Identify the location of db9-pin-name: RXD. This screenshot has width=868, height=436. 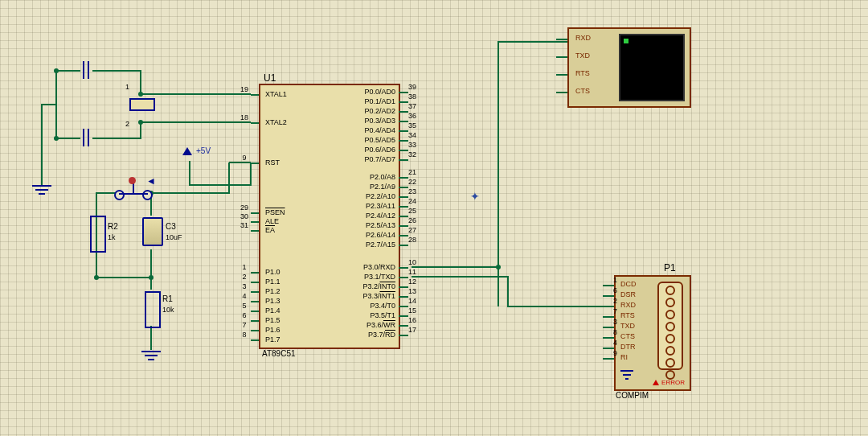
(628, 305).